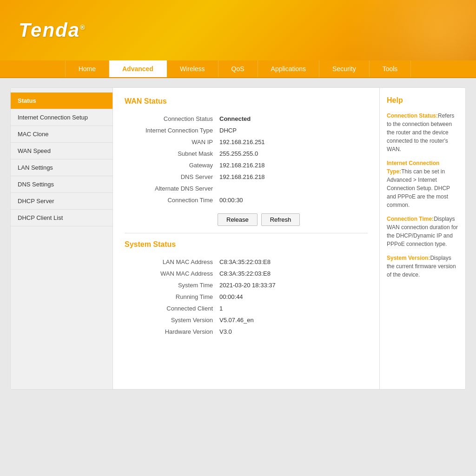 The width and height of the screenshot is (476, 476). Describe the element at coordinates (52, 30) in the screenshot. I see `logo: Tenda®` at that location.